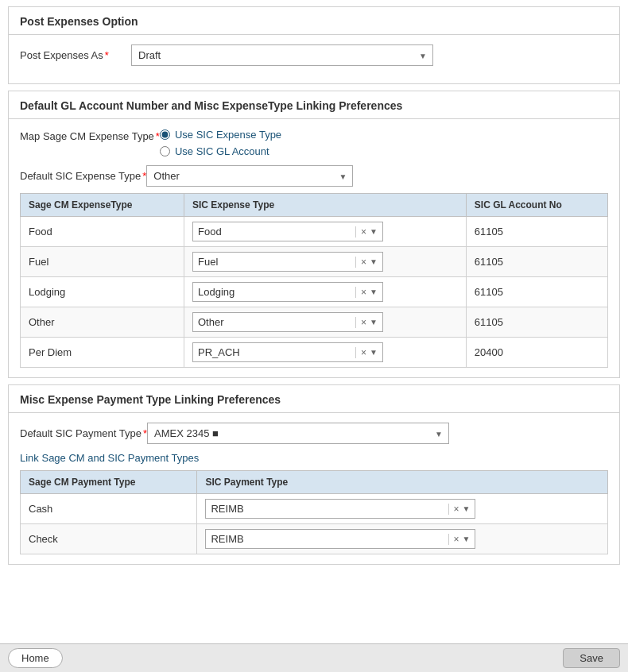 Image resolution: width=628 pixels, height=672 pixels. Describe the element at coordinates (315, 539) in the screenshot. I see `payment-table-row: CheckREIMB×▼` at that location.